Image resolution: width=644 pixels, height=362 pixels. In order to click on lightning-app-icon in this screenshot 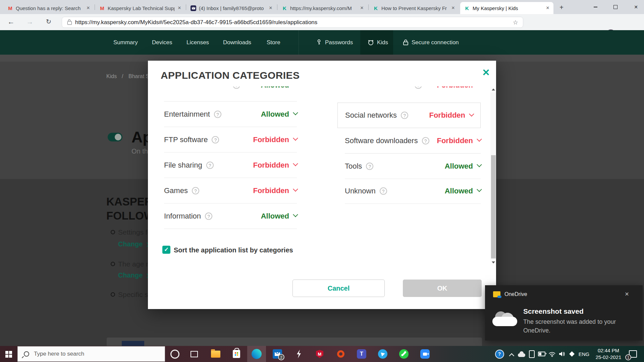, I will do `click(299, 354)`.